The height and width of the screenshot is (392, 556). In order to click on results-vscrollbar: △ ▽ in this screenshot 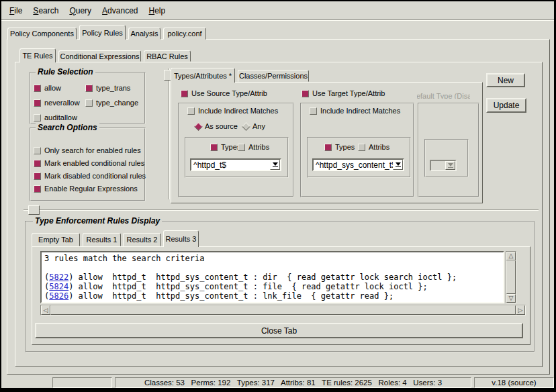, I will do `click(511, 277)`.